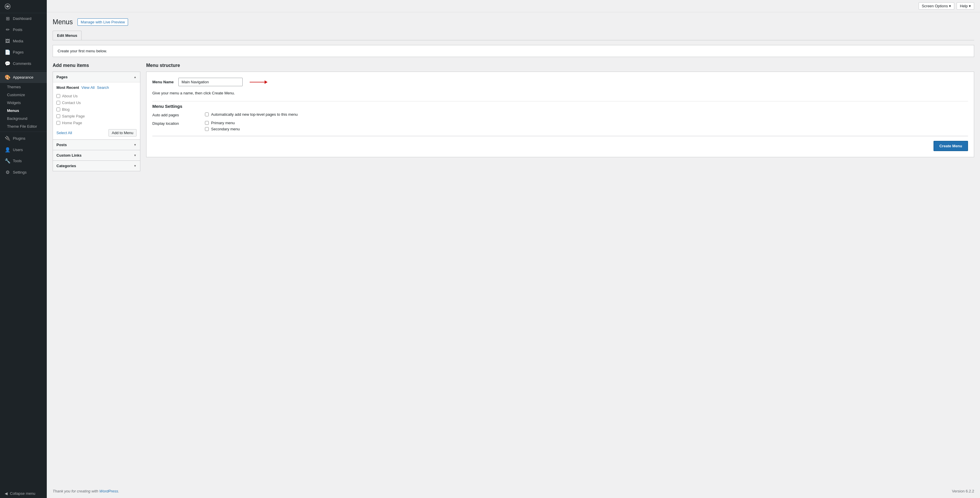  I want to click on auto-add-label: Auto add pages, so click(173, 115).